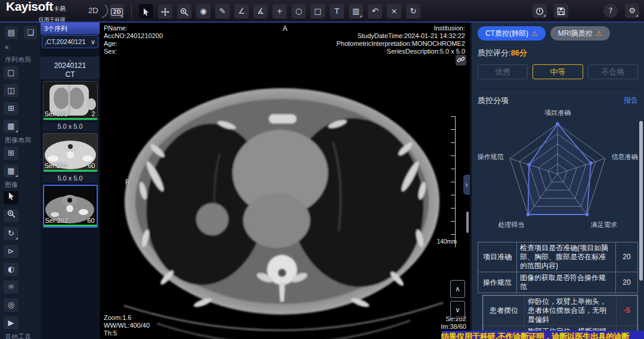  I want to click on scroll-down-button: ∨, so click(458, 310).